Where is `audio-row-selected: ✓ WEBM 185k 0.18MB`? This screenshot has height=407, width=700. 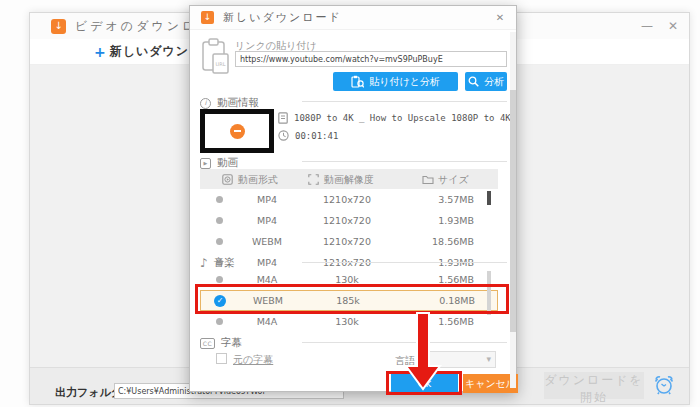
audio-row-selected: ✓ WEBM 185k 0.18MB is located at coordinates (349, 300).